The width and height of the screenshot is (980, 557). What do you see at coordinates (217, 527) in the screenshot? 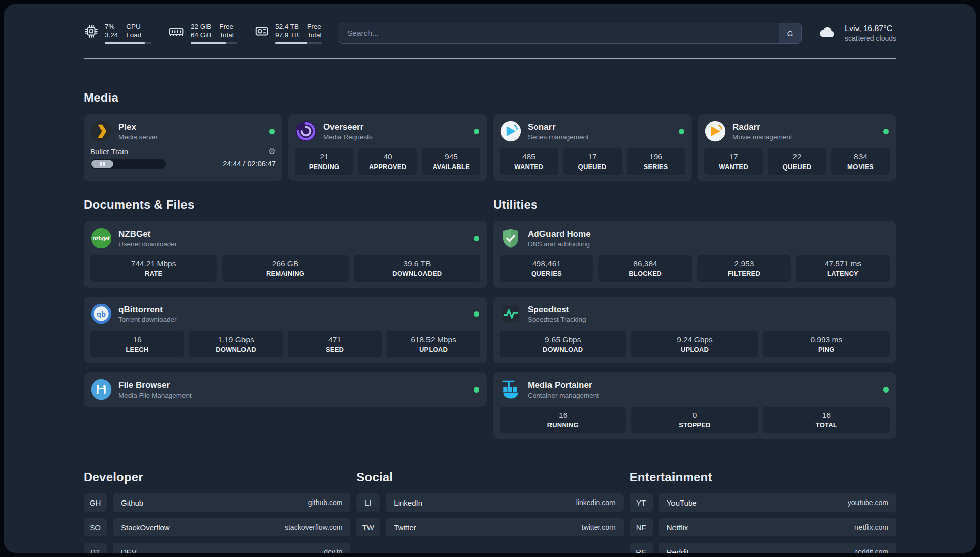
I see `bookmark-stackoverflow: SO StackOverflow stackoverflow.com` at bounding box center [217, 527].